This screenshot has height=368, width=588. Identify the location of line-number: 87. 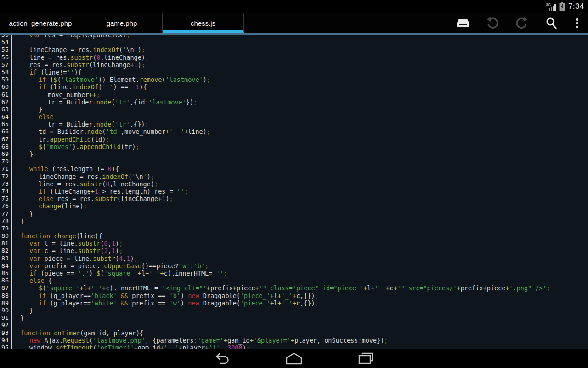
(6, 288).